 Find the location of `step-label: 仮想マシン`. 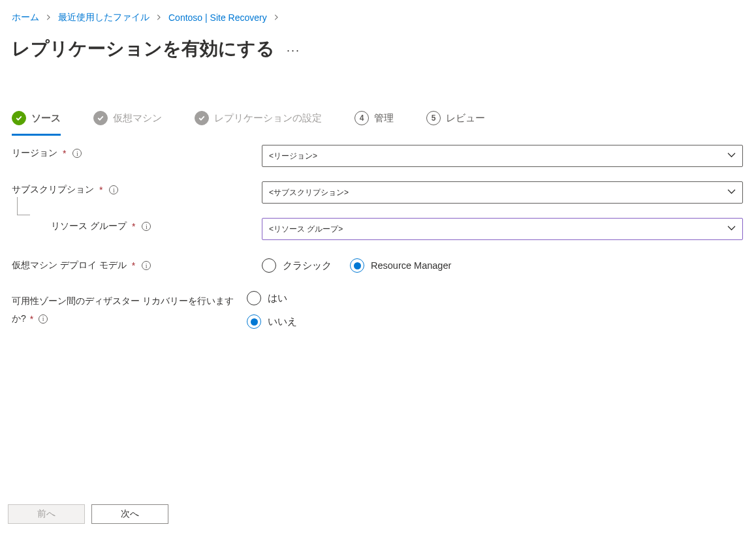

step-label: 仮想マシン is located at coordinates (137, 119).